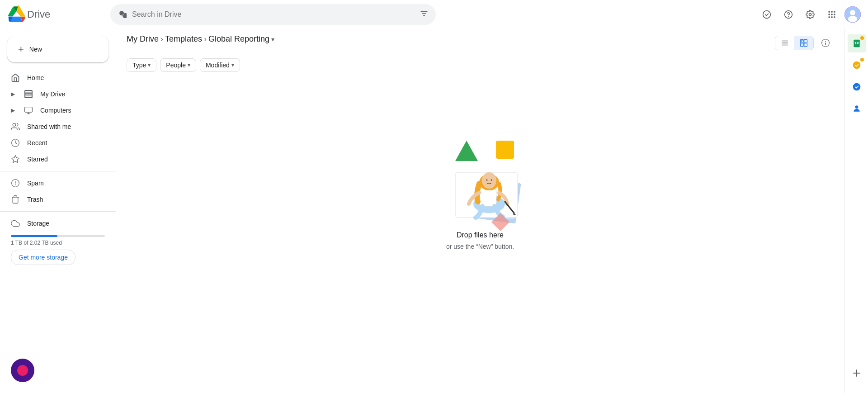 This screenshot has width=868, height=393. I want to click on search-icon, so click(122, 14).